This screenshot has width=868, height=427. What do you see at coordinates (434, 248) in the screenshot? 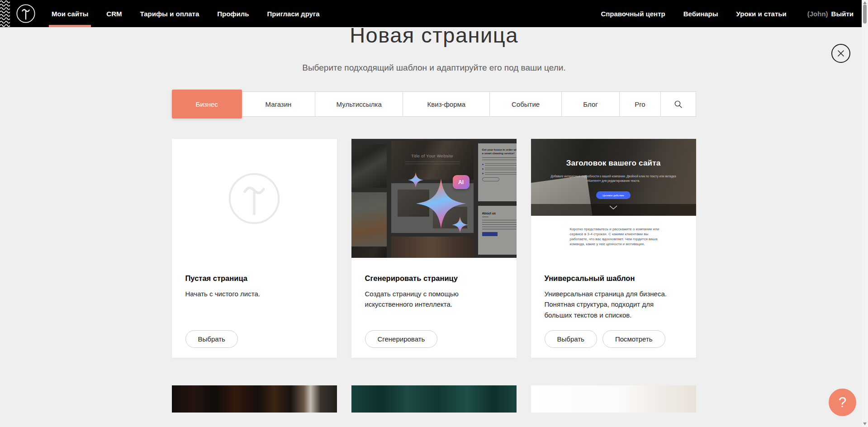
I see `template-card-ai-generate: Title of Your Website Get your house in …` at bounding box center [434, 248].